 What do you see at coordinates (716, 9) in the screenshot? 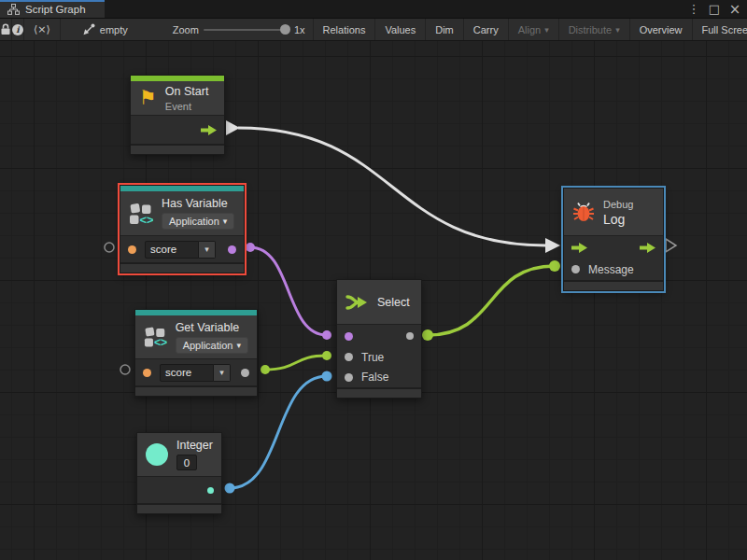
I see `window-controls: ⋮ □ ×` at bounding box center [716, 9].